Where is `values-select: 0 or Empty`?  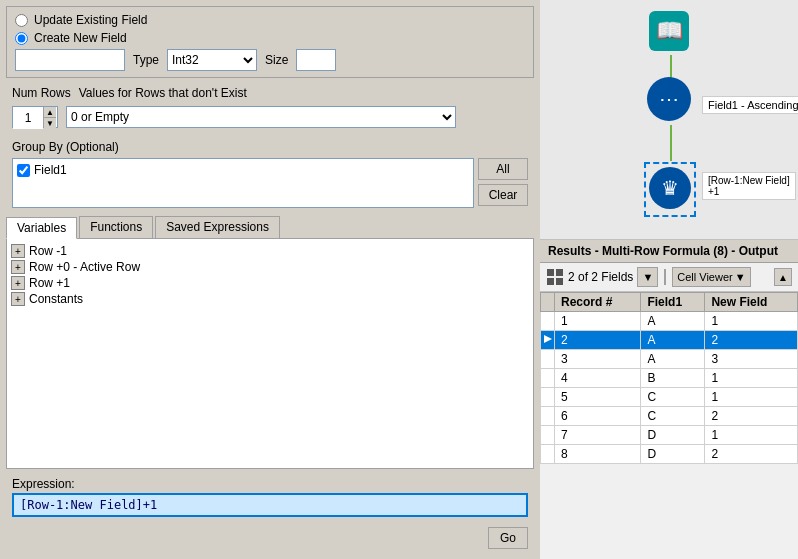 values-select: 0 or Empty is located at coordinates (261, 117).